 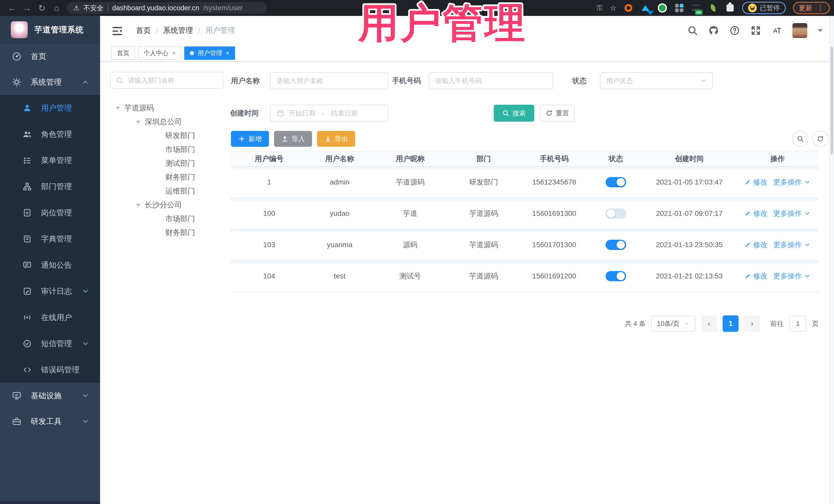 What do you see at coordinates (12, 8) in the screenshot?
I see `browser-back-icon: ←` at bounding box center [12, 8].